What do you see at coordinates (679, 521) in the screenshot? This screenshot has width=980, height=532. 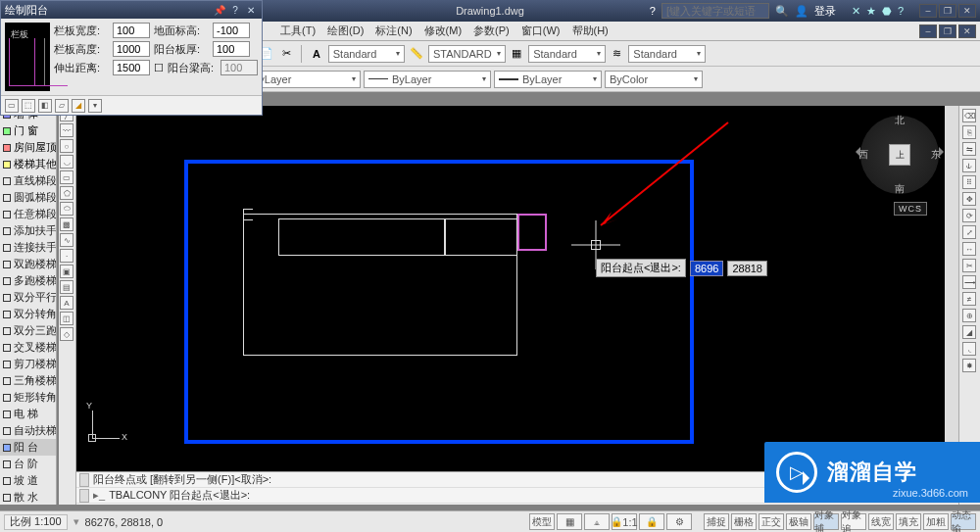 I see `sb-gear-icon: ⚙` at bounding box center [679, 521].